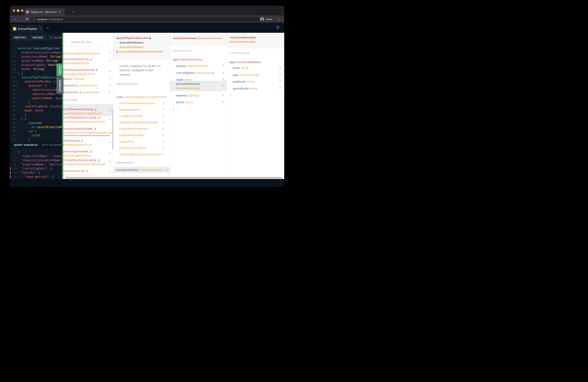 This screenshot has height=382, width=588. Describe the element at coordinates (36, 131) in the screenshot. I see `code-line: 21 run {` at that location.